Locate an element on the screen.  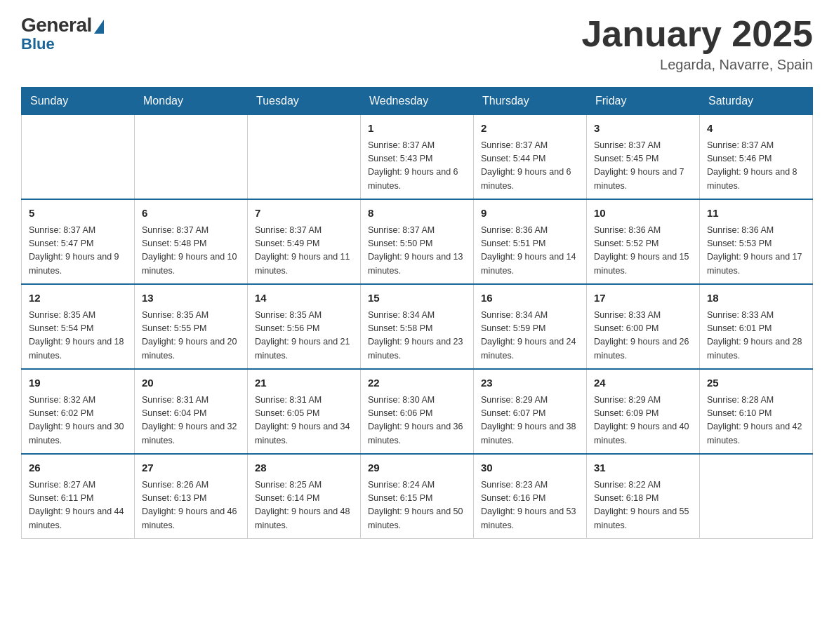
table-row: 6Sunrise: 8:37 AM Sunset: 5:48 PM Daylig… is located at coordinates (191, 241).